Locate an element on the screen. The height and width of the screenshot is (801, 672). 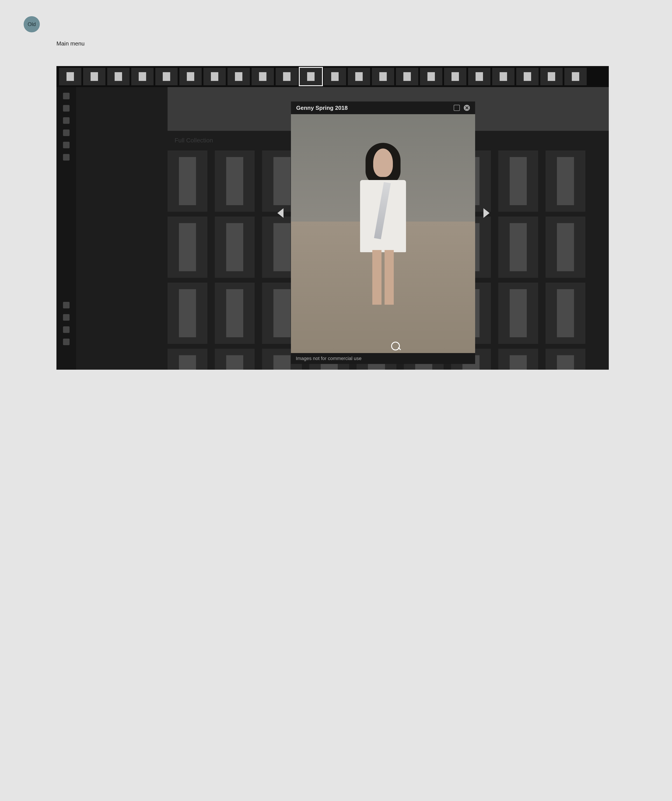
old-badge: Old is located at coordinates (32, 24).